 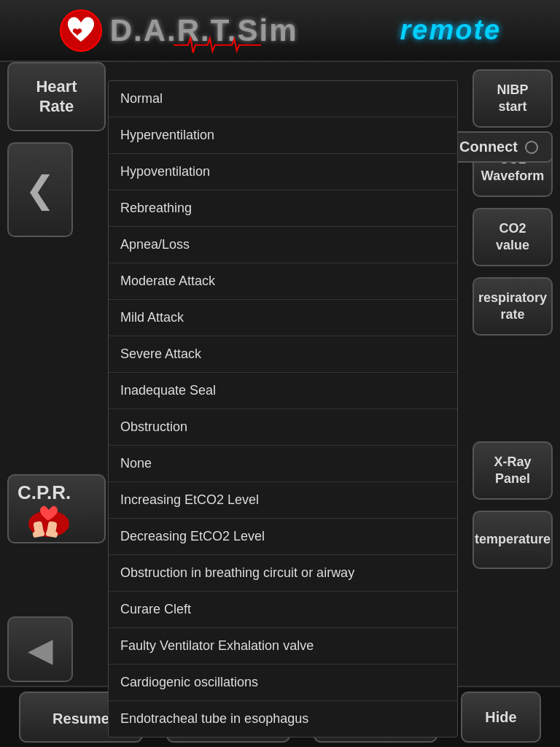 What do you see at coordinates (513, 540) in the screenshot?
I see `temperature-button: temperature` at bounding box center [513, 540].